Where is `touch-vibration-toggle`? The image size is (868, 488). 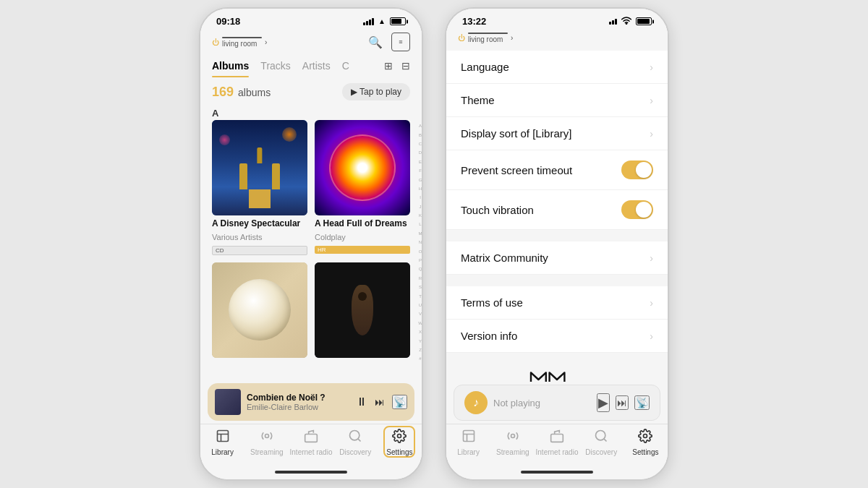
touch-vibration-toggle is located at coordinates (637, 210).